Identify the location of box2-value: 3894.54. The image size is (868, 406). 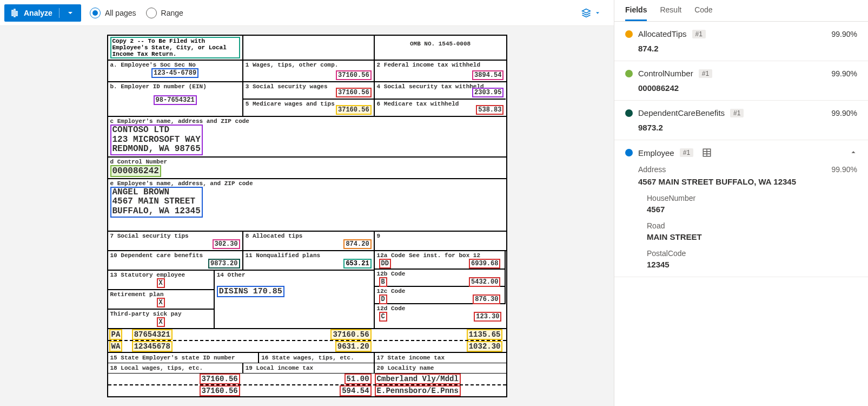
(488, 75).